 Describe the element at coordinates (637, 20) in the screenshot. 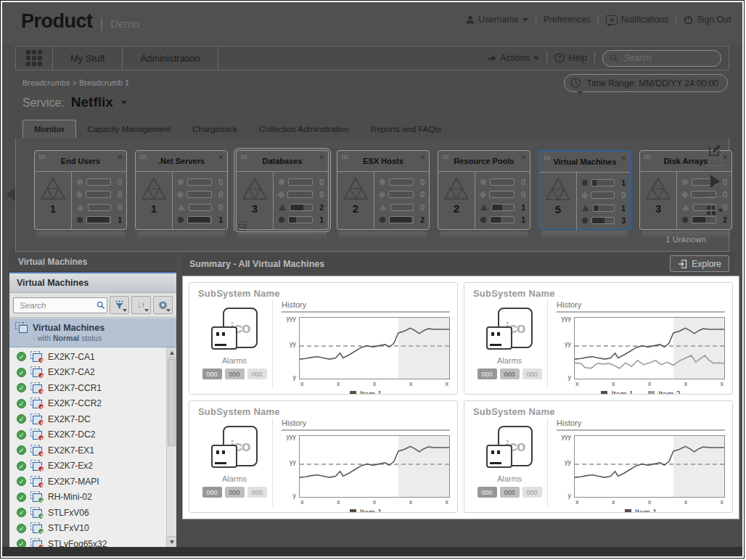

I see `notifications-link: N Notifications` at that location.